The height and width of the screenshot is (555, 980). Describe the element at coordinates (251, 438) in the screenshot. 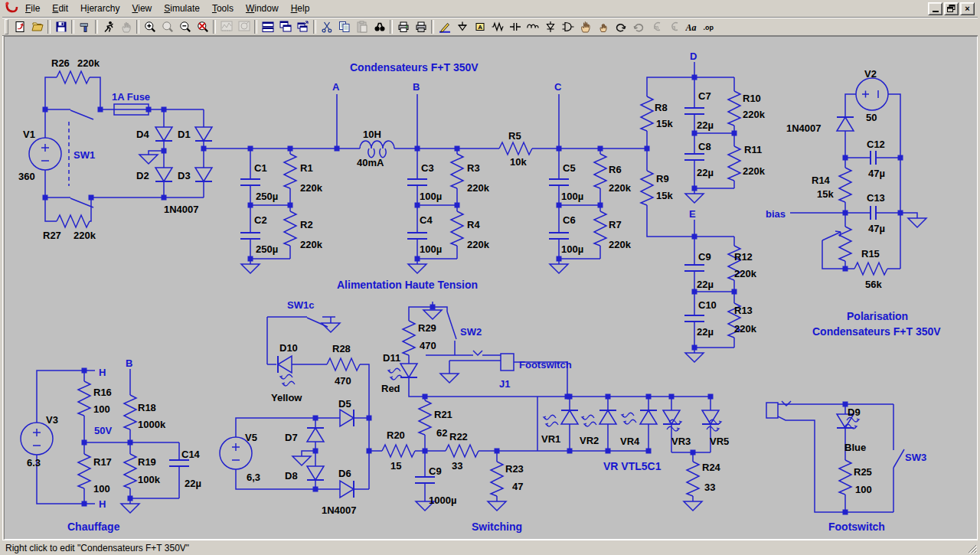

I see `component-label: V5` at that location.